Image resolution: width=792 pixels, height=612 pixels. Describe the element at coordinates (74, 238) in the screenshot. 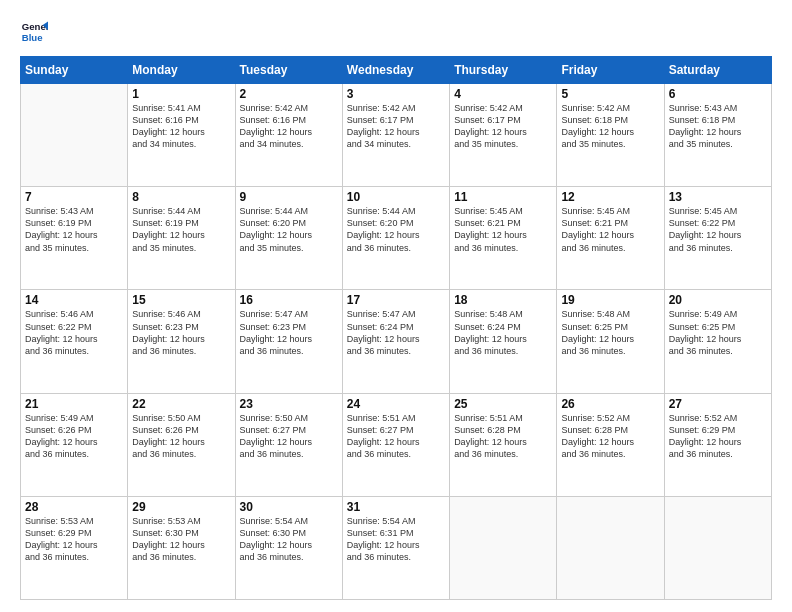

I see `calendar-cell: 7Sunrise: 5:43 AM Sunset: 6:19 PM Daylig…` at that location.